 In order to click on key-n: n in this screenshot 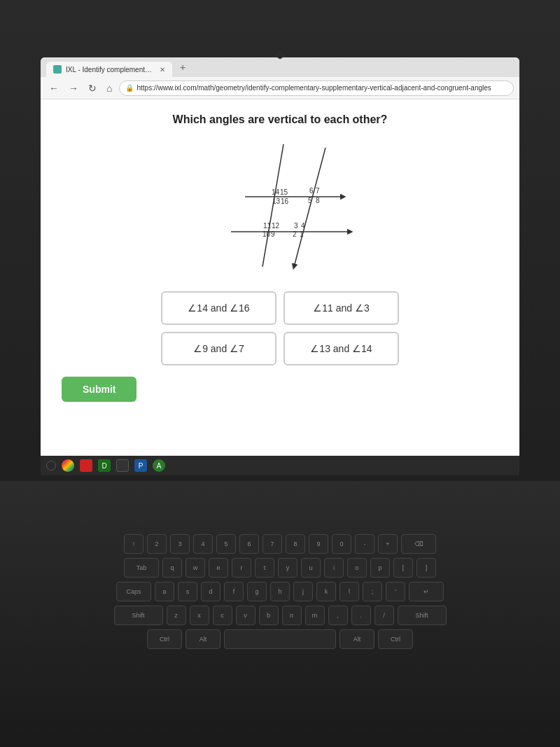, I will do `click(292, 615)`.